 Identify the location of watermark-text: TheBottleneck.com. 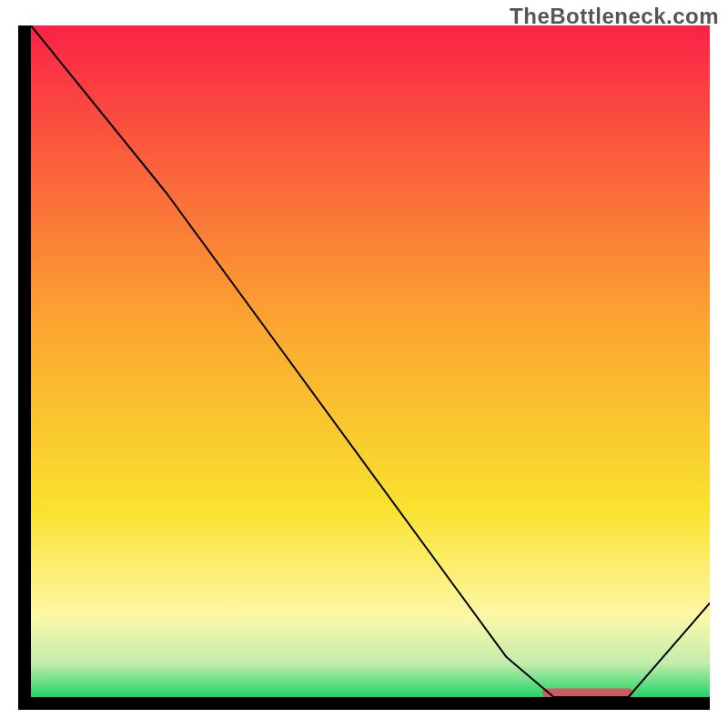
(614, 16).